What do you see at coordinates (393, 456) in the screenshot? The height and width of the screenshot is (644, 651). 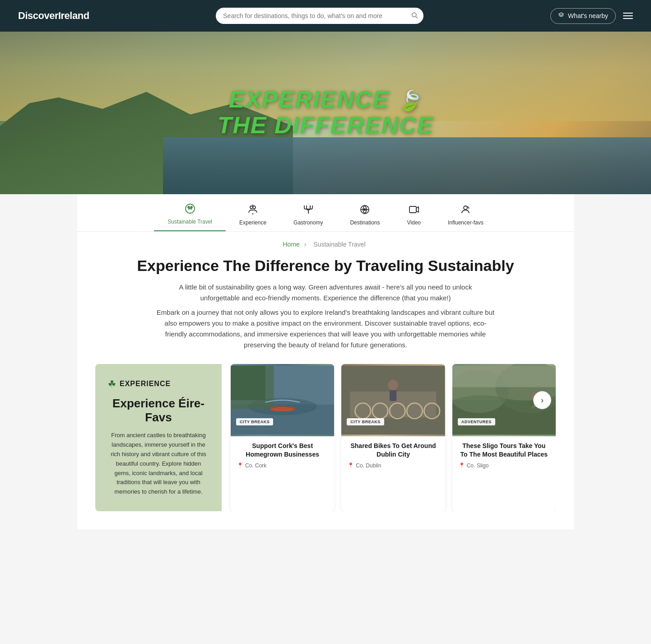 I see `card-2-body: Shared Bikes To Get Around Dublin City 📍…` at bounding box center [393, 456].